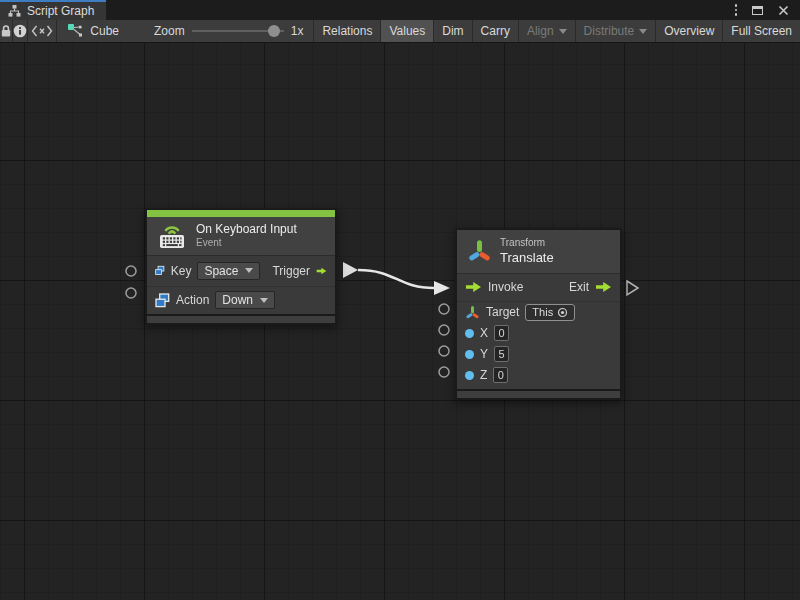  Describe the element at coordinates (241, 266) in the screenshot. I see `node-on-keyboard-input: On Keyboard Input Event Key Space` at that location.